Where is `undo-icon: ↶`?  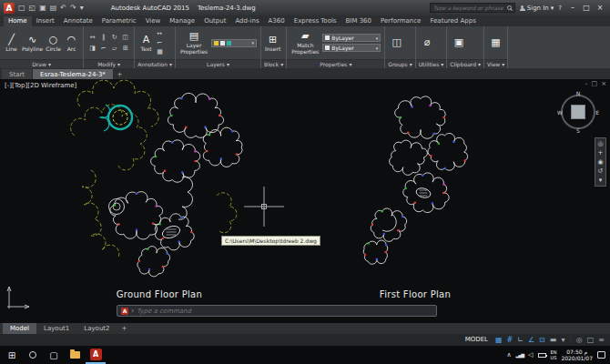 undo-icon: ↶ is located at coordinates (64, 7).